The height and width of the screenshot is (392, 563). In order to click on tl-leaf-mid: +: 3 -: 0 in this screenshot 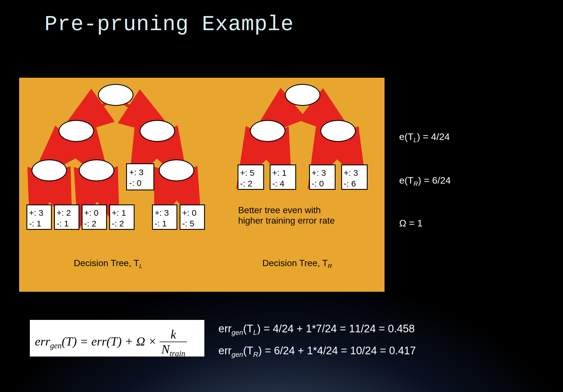, I will do `click(140, 177)`.